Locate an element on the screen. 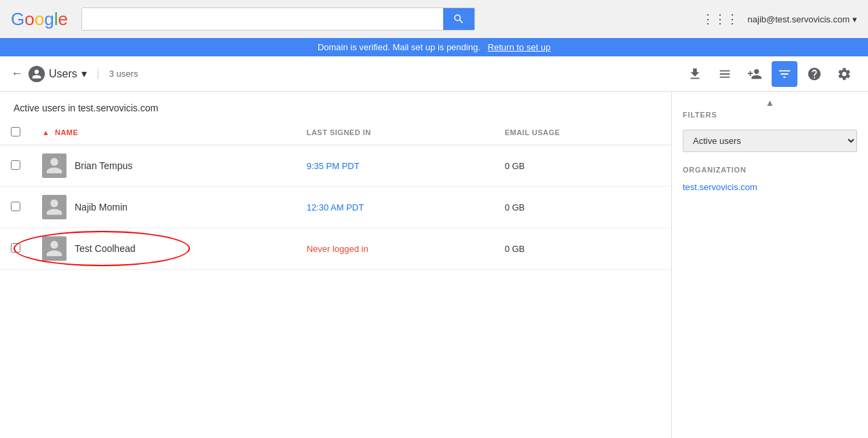  last-signed-in-cell: 12:30 AM PDT is located at coordinates (395, 208).